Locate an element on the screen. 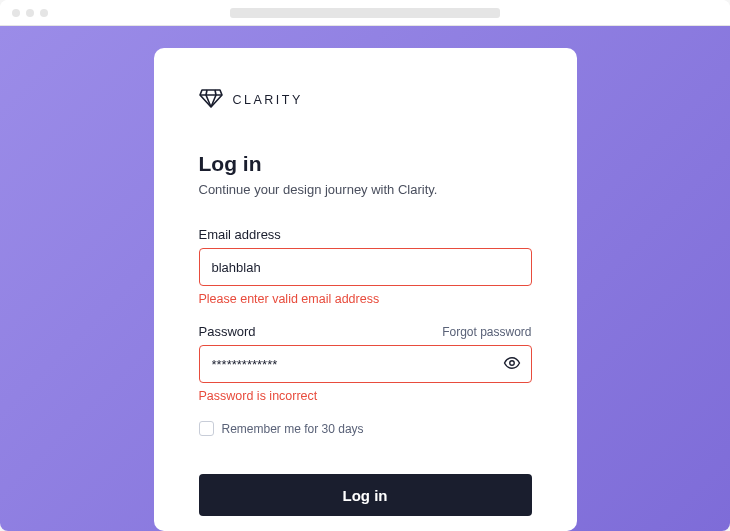  email-label: Email address is located at coordinates (240, 234).